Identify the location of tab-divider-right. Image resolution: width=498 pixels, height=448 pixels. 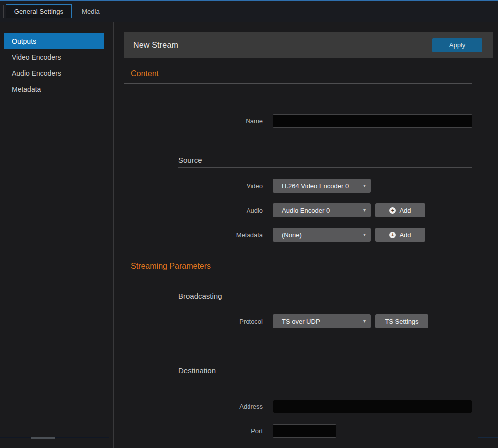
(109, 11).